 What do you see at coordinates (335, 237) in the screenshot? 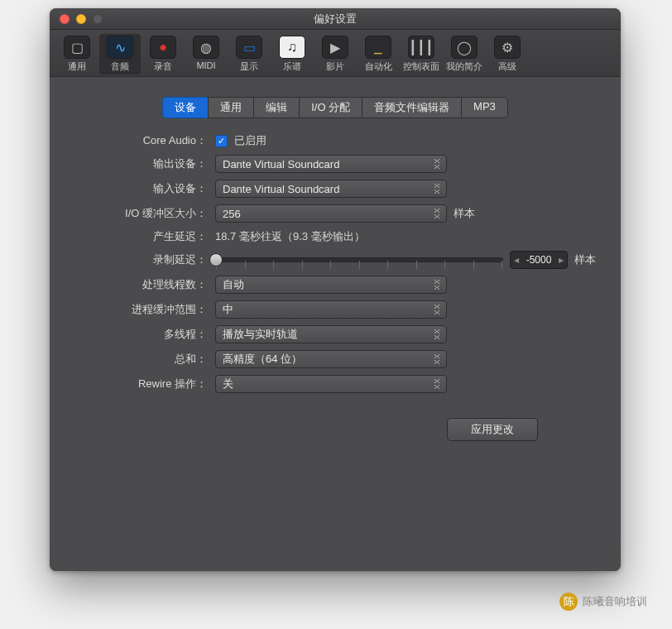
I see `row-latency: 产生延迟： 18.7 毫秒往返（9.3 毫秒输出）` at bounding box center [335, 237].